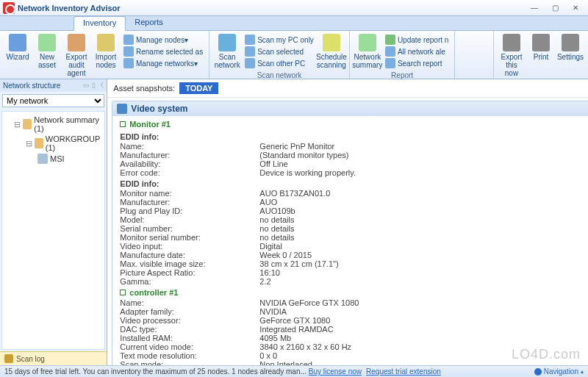  I want to click on all-network-button: All network ale, so click(417, 51).